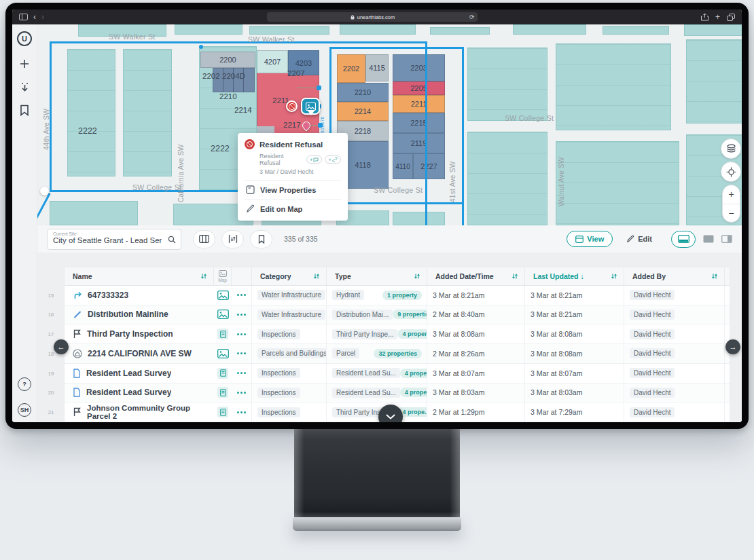  What do you see at coordinates (201, 47) in the screenshot?
I see `map-node` at bounding box center [201, 47].